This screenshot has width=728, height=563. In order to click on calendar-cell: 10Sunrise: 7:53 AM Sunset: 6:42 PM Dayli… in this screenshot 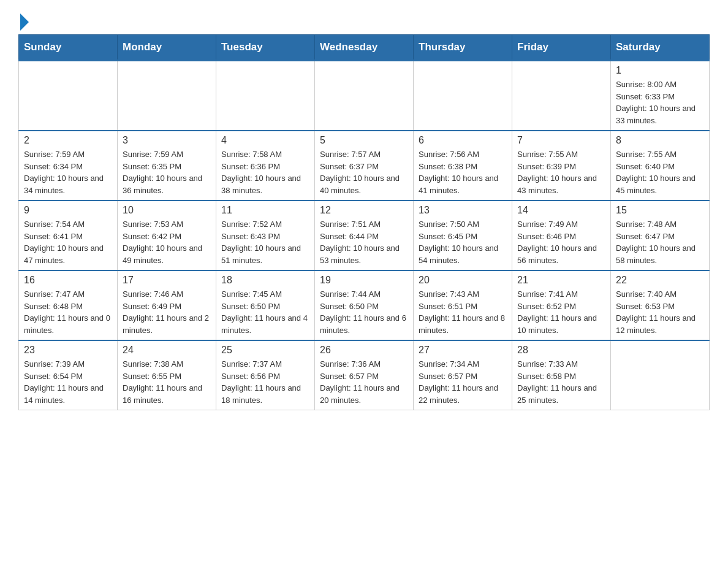, I will do `click(167, 236)`.